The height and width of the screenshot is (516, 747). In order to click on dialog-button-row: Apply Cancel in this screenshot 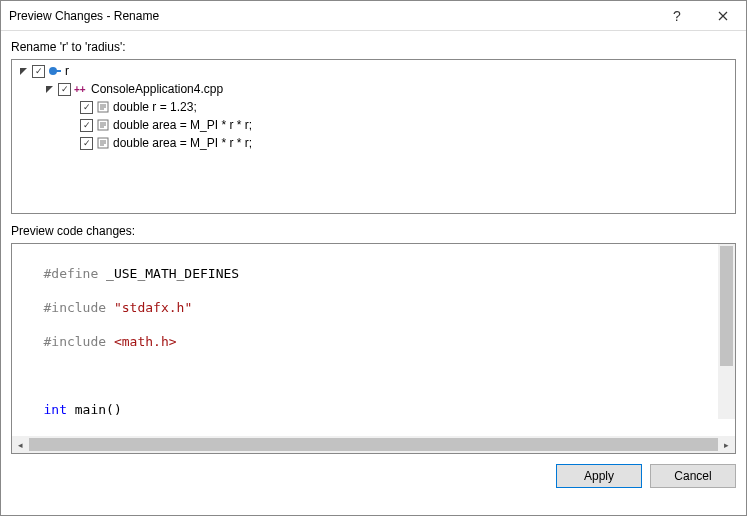, I will do `click(374, 473)`.